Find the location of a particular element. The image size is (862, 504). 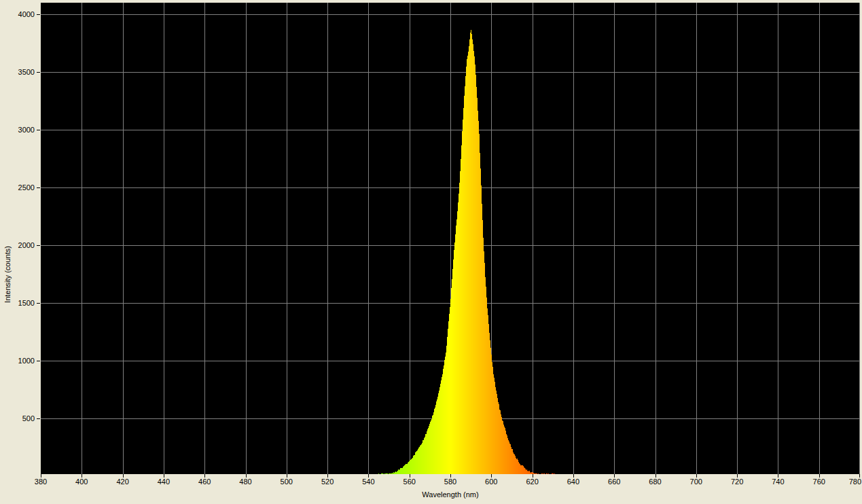

x-tick-label: 780 is located at coordinates (855, 482).